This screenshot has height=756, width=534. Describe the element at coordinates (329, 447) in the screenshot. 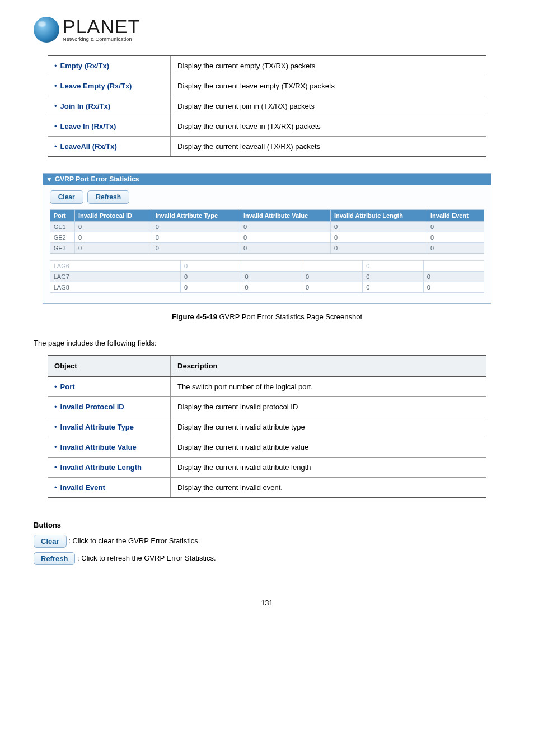

I see `table-row-desc: Display the current invalid attribute va…` at that location.